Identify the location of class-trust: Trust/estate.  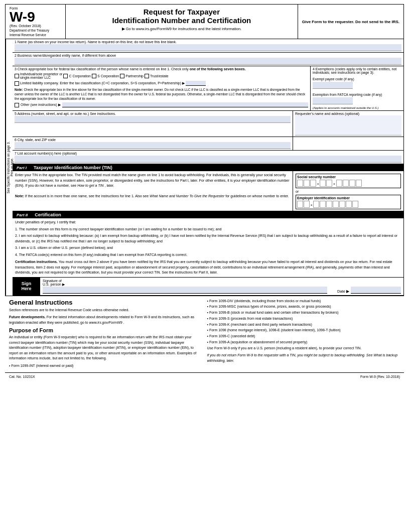
(157, 76).